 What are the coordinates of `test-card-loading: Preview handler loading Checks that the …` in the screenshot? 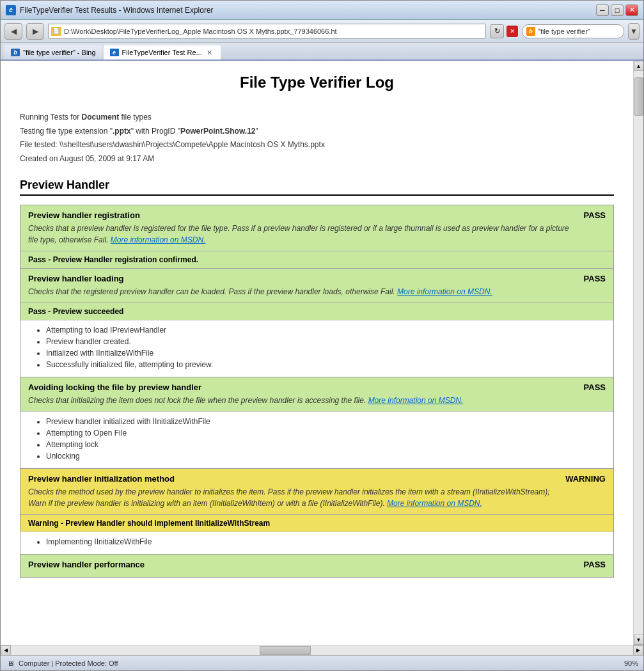 It's located at (317, 323).